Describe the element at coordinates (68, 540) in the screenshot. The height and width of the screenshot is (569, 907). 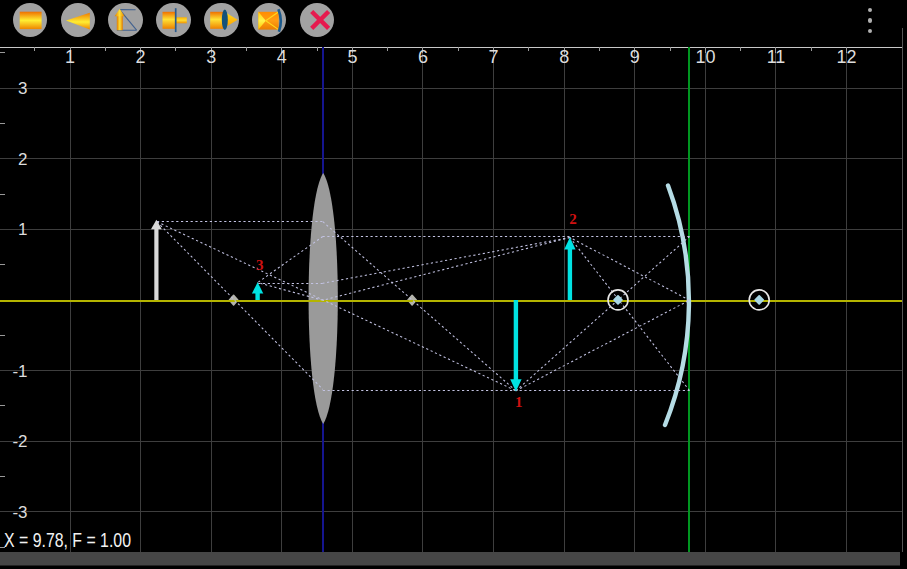
I see `svg-text: X = 9.78, F = 1.00` at that location.